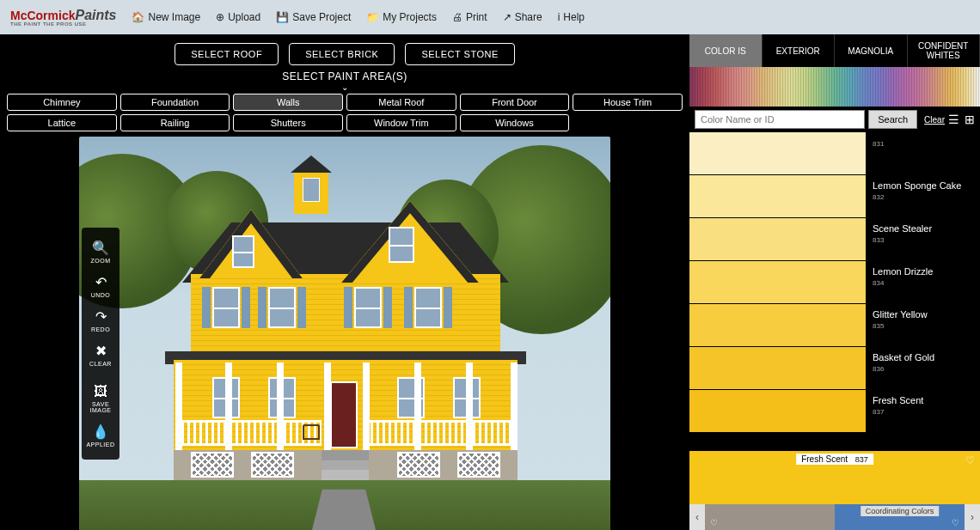 This screenshot has width=980, height=530. Describe the element at coordinates (62, 102) in the screenshot. I see `area-chimney: Chimney` at that location.